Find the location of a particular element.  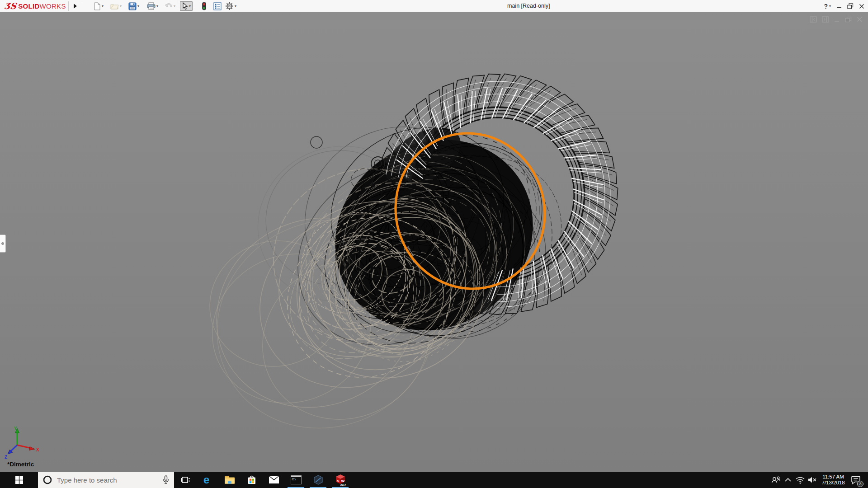

window-title: main [Read-only] is located at coordinates (529, 6).